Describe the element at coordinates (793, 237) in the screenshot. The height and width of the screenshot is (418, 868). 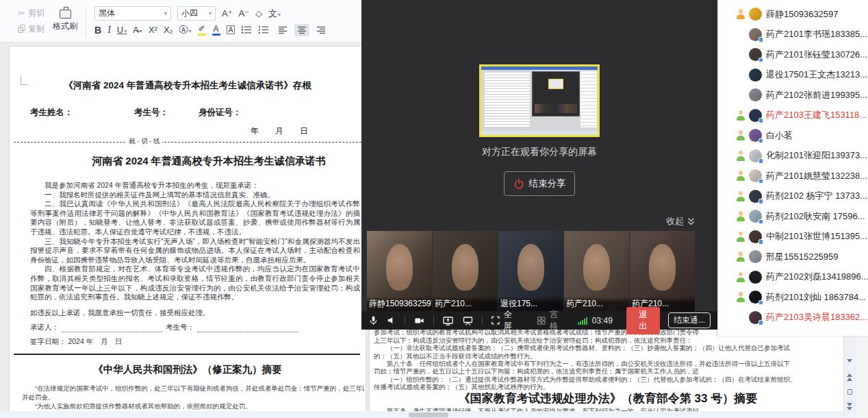
I see `participant-row: 中制2101张世博151395...` at that location.